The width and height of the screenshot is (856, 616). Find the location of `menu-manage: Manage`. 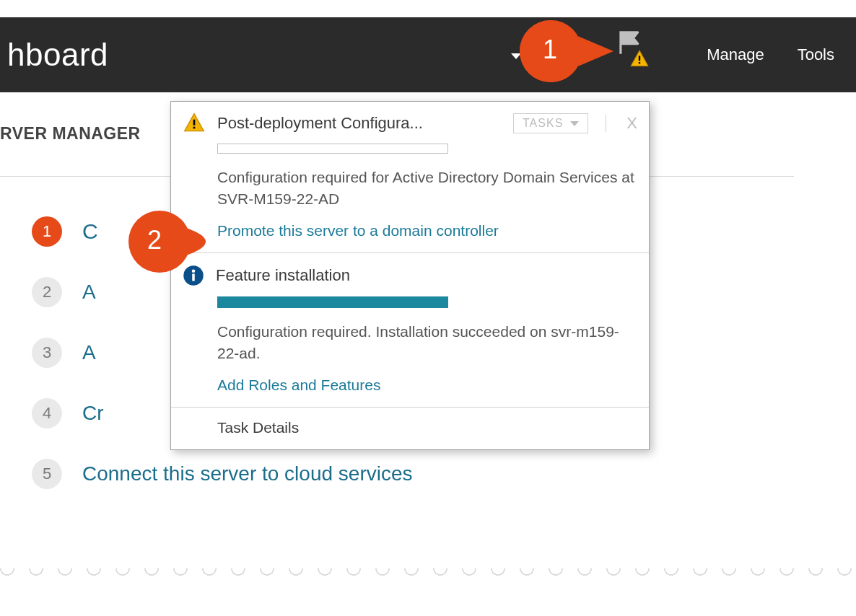

menu-manage: Manage is located at coordinates (735, 55).